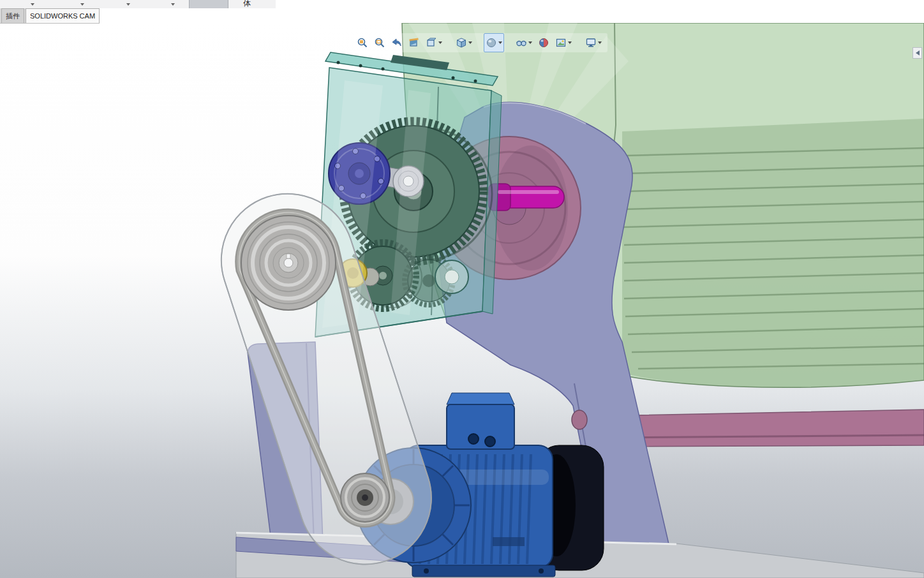 This screenshot has width=924, height=578. What do you see at coordinates (247, 4) in the screenshot?
I see `ribbon-group-label-partial: 体` at bounding box center [247, 4].